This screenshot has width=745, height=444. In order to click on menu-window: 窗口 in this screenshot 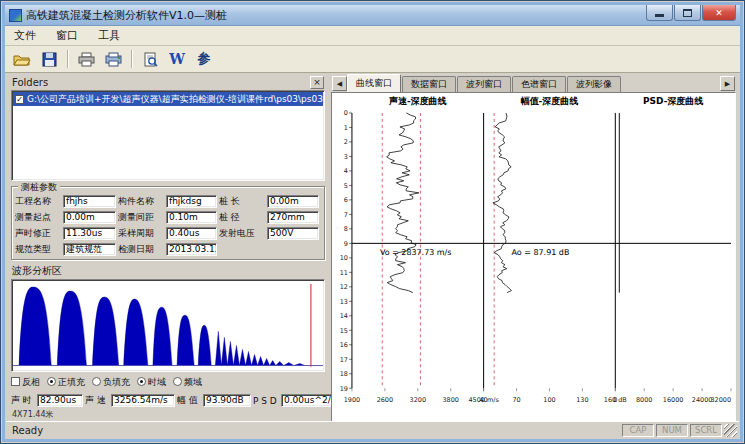, I will do `click(67, 36)`.